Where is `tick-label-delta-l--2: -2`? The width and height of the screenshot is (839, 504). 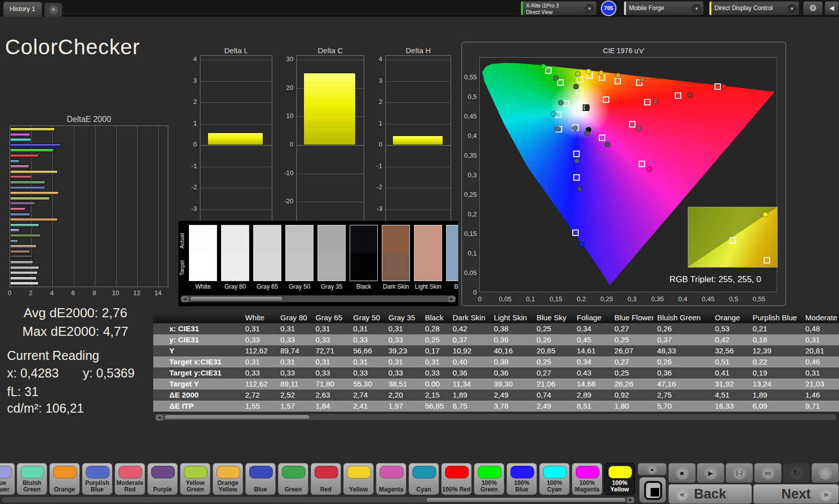
tick-label-delta-l--2: -2 is located at coordinates (189, 187).